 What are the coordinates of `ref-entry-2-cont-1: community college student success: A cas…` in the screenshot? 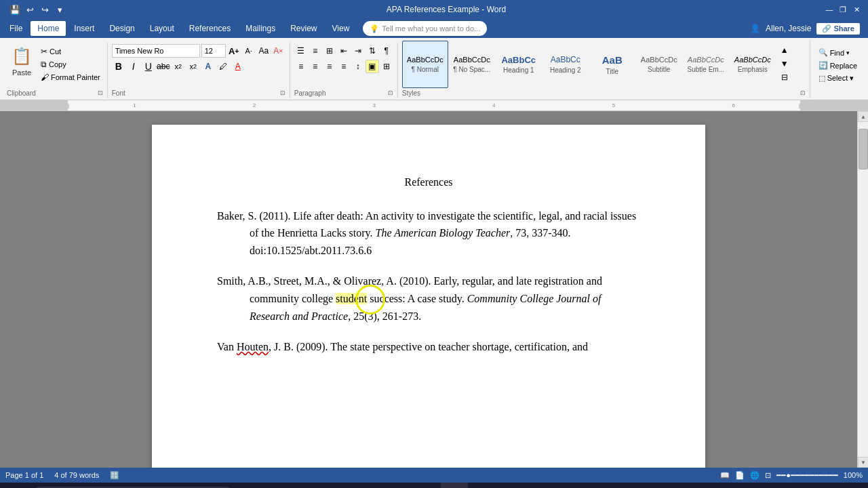 It's located at (429, 299).